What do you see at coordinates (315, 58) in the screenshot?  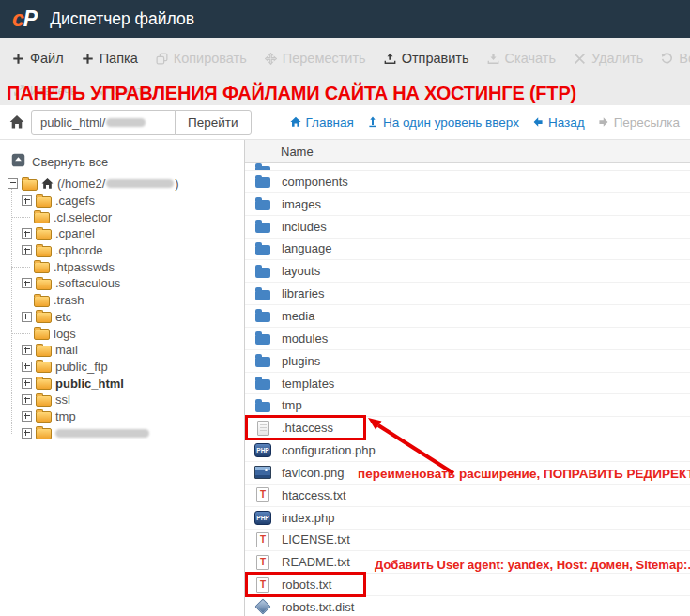 I see `toolbar-move-button: Переместить` at bounding box center [315, 58].